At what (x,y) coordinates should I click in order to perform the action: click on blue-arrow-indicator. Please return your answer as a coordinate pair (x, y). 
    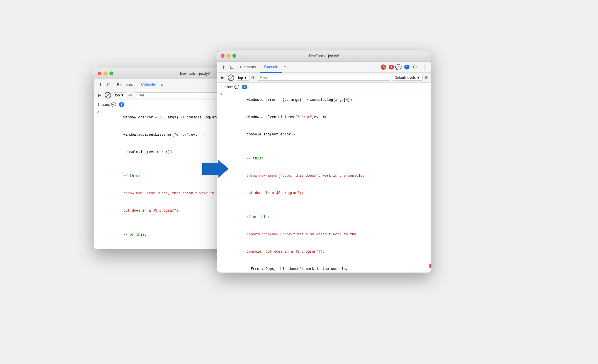
    Looking at the image, I should click on (215, 169).